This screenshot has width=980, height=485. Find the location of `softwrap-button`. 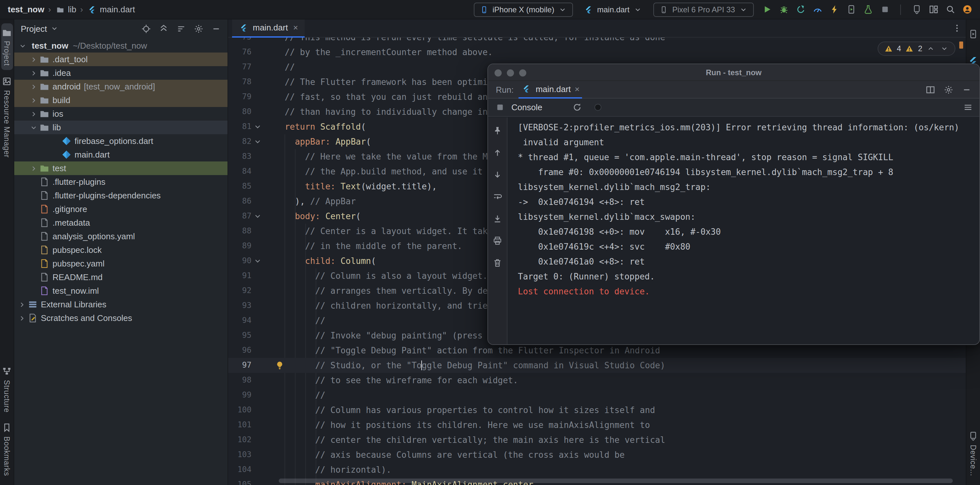

softwrap-button is located at coordinates (498, 196).